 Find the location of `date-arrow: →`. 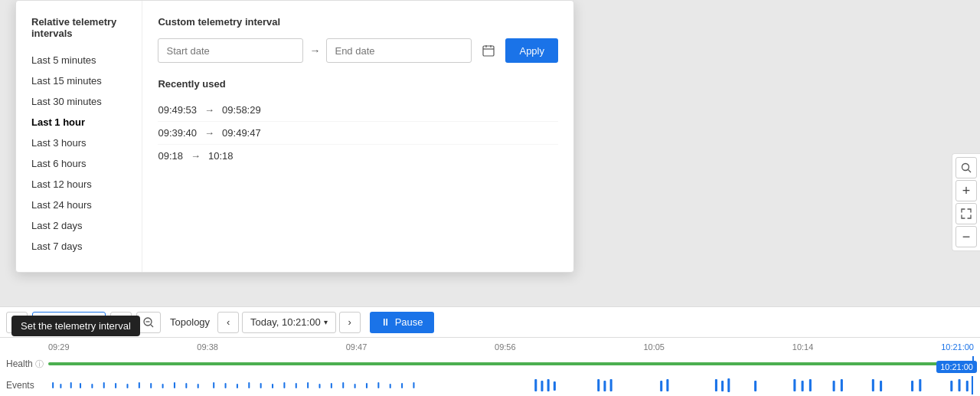

date-arrow: → is located at coordinates (315, 51).